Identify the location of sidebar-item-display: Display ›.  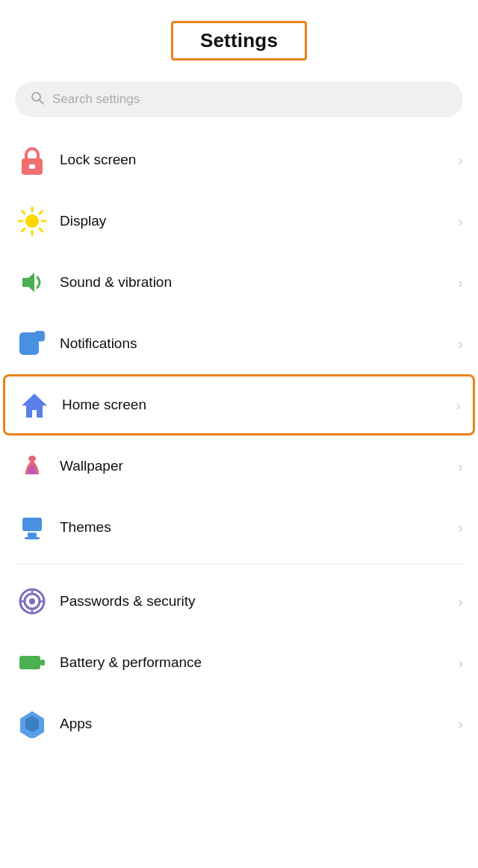
(239, 221).